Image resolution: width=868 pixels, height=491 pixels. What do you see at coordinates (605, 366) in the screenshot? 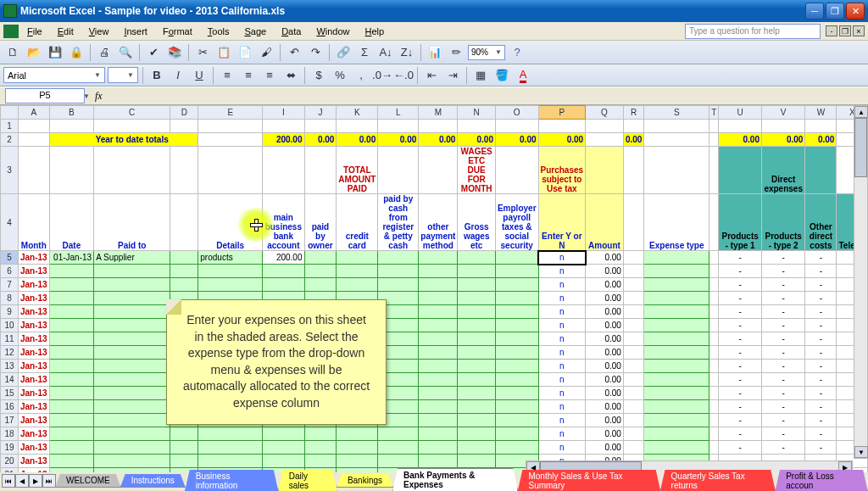
I see `cell-Q13: 0.00` at bounding box center [605, 366].